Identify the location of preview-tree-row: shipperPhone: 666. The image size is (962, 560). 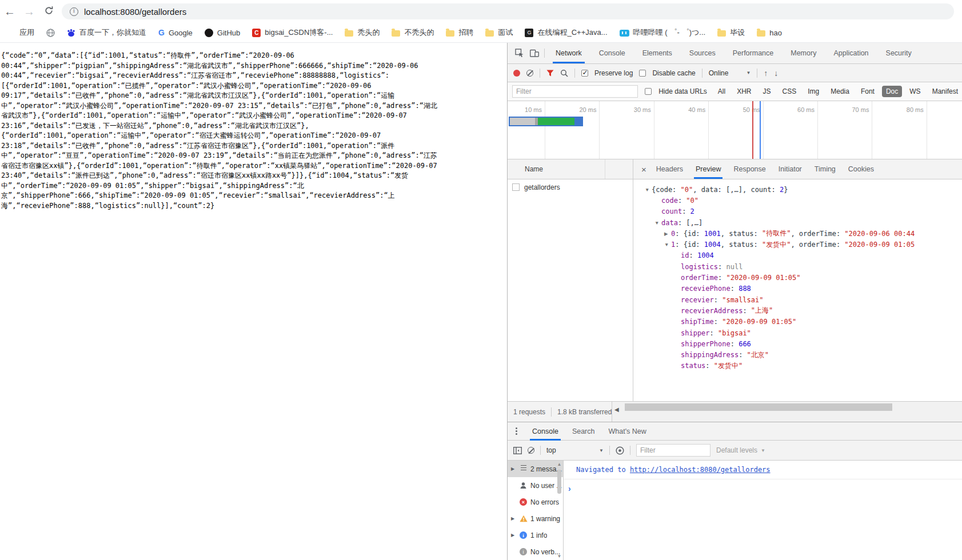
(798, 344).